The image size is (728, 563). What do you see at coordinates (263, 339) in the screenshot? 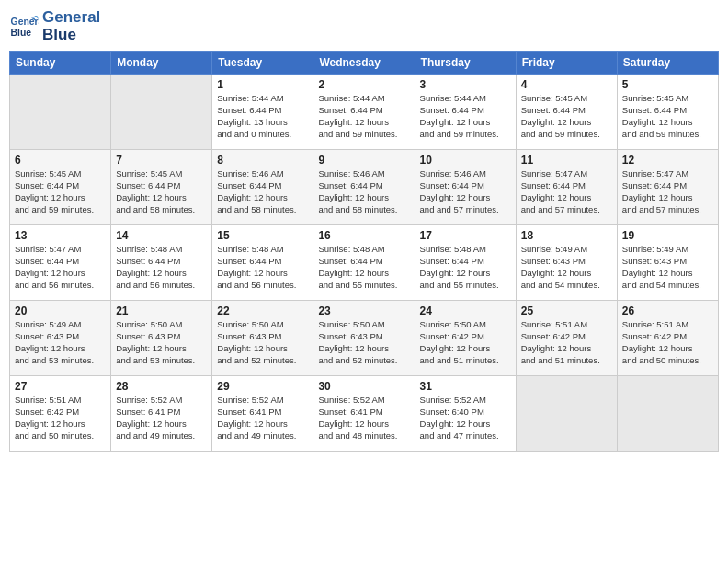
I see `day-cell: 22Sunrise: 5:50 AMSunset: 6:43 PMDayligh…` at bounding box center [263, 339].